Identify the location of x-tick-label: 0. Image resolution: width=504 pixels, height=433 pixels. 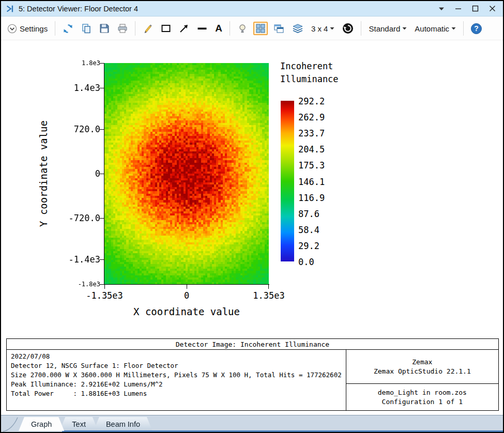
(187, 296).